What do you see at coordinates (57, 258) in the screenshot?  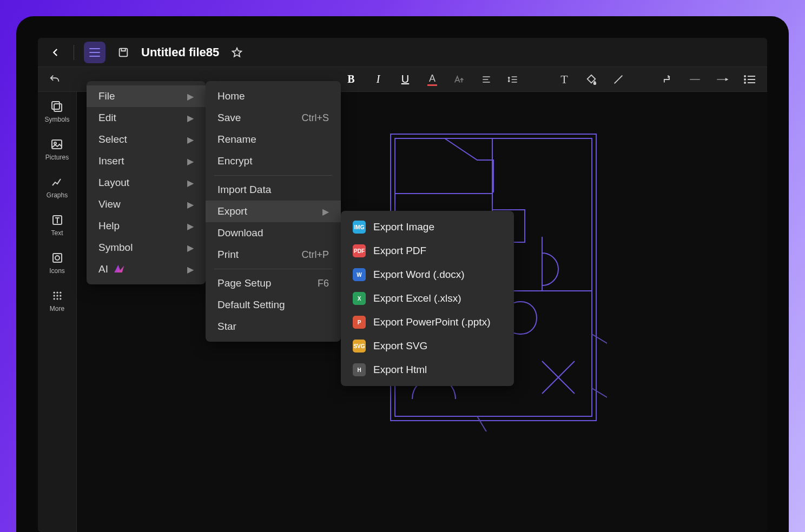 I see `icons-icon` at bounding box center [57, 258].